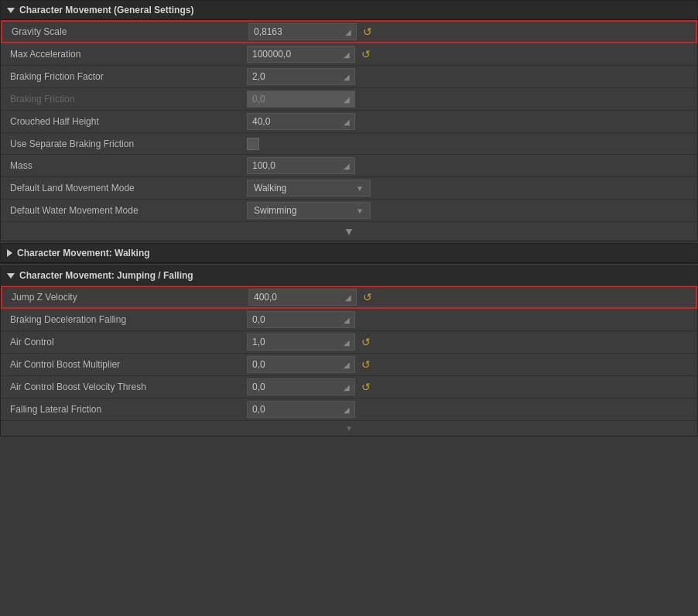  What do you see at coordinates (469, 320) in the screenshot?
I see `braking-deceleration-falling-value-group: 0,0 ◢` at bounding box center [469, 320].